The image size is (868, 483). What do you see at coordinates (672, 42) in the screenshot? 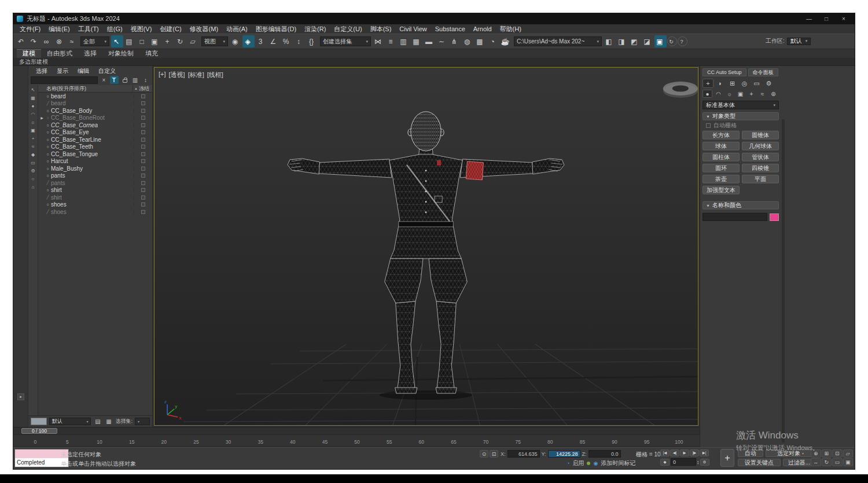
I see `communication-center-icon: ↻` at bounding box center [672, 42].